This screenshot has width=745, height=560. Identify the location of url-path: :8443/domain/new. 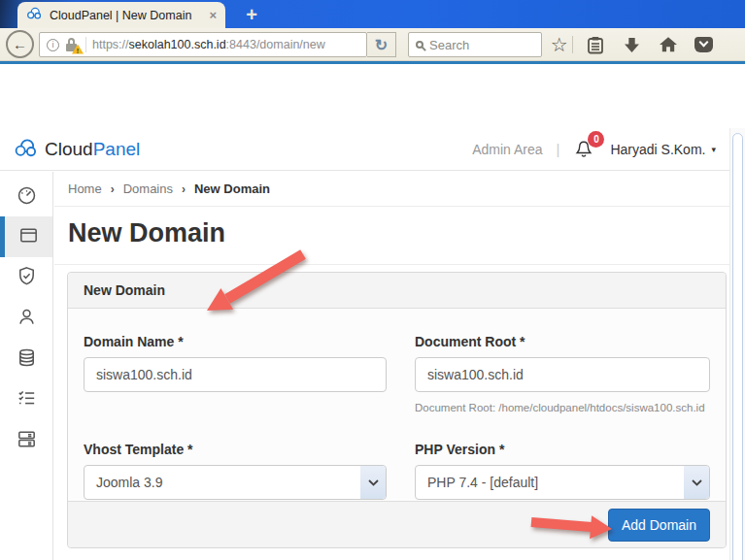
(276, 45).